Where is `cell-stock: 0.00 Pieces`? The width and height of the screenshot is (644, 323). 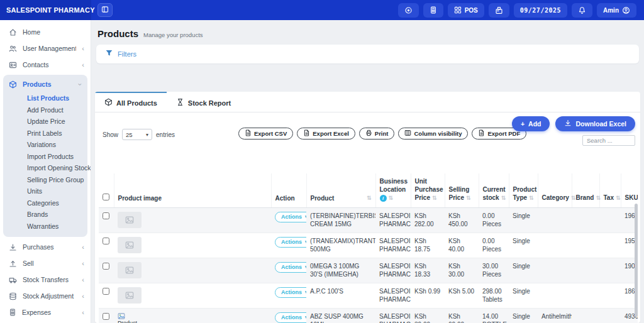 cell-stock: 0.00 Pieces is located at coordinates (494, 245).